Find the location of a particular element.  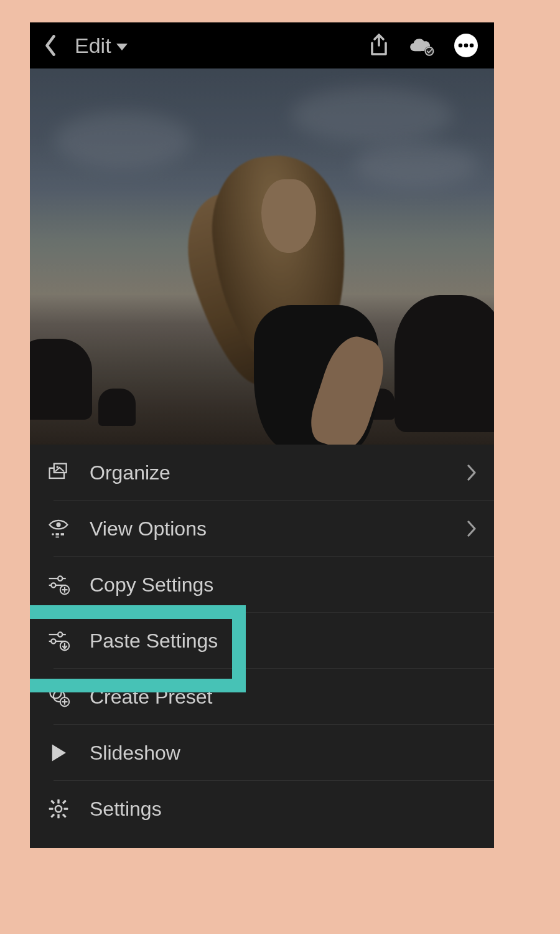

menu-item-settings: Settings is located at coordinates (262, 809).